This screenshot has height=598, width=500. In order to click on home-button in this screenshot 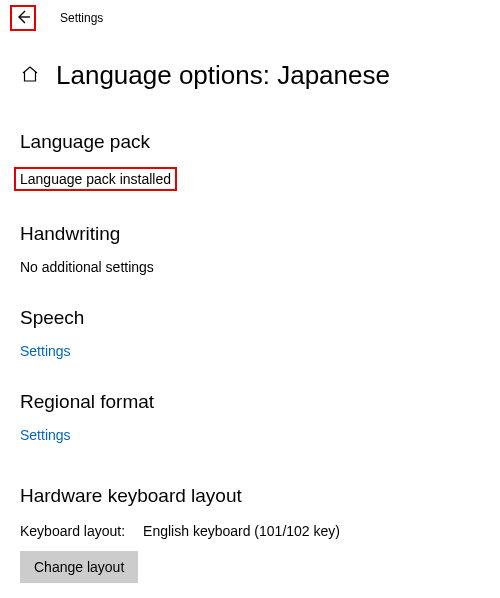, I will do `click(30, 76)`.